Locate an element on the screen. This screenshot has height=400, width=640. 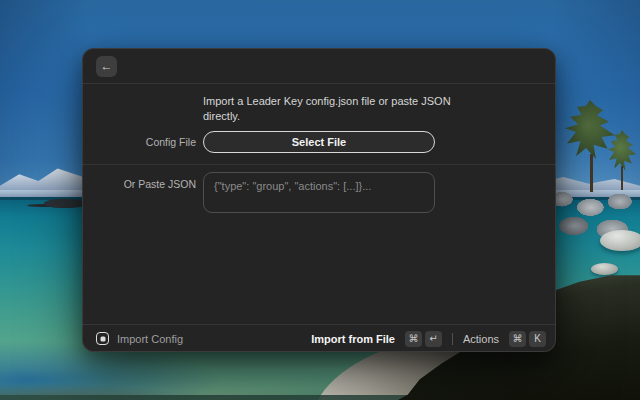
wallpaper-water-boulder is located at coordinates (620, 240).